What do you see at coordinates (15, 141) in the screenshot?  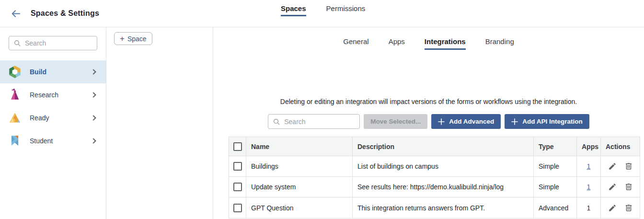 I see `student-bookmark-icon` at bounding box center [15, 141].